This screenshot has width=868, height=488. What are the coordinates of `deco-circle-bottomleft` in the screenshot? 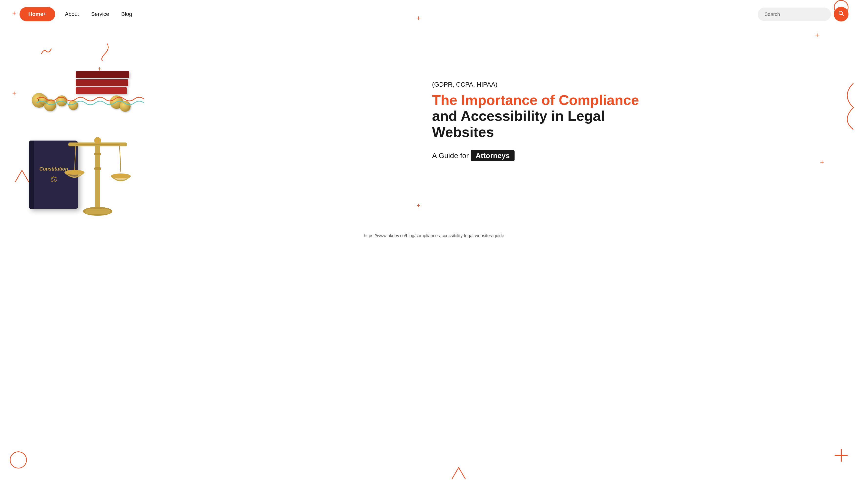 It's located at (18, 460).